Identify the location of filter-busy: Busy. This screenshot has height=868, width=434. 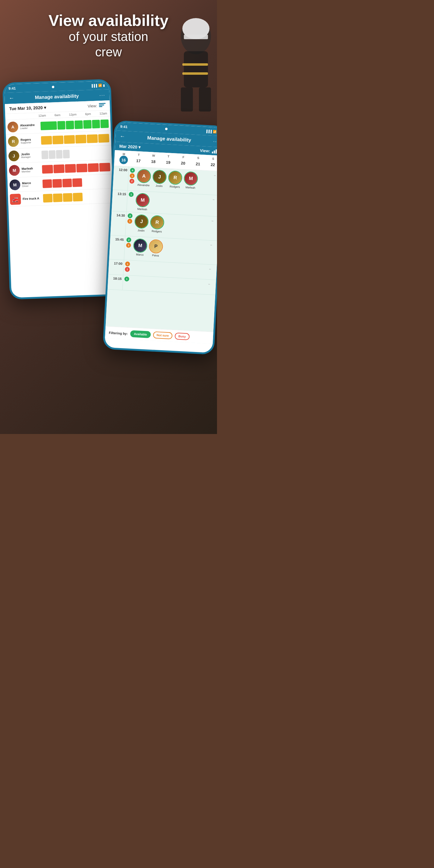
(182, 336).